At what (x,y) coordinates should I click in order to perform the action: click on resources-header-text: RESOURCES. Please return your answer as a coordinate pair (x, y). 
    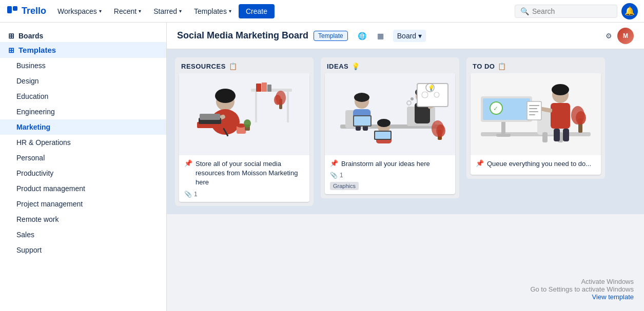
    Looking at the image, I should click on (203, 67).